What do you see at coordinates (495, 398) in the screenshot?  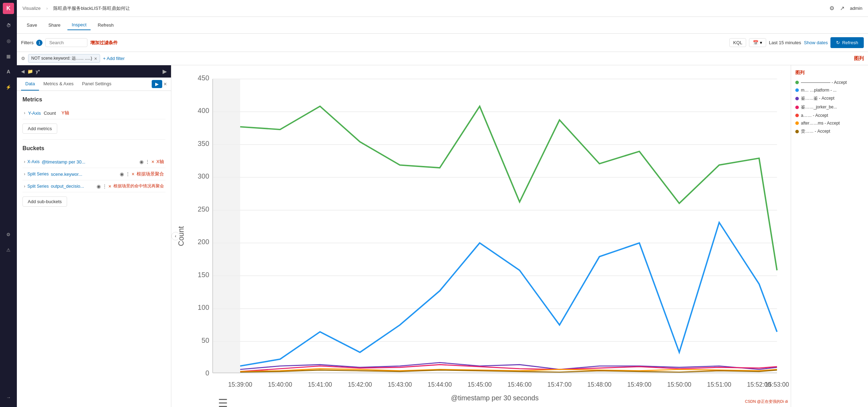 I see `svg-text: @timestamp per 30 seconds` at bounding box center [495, 398].